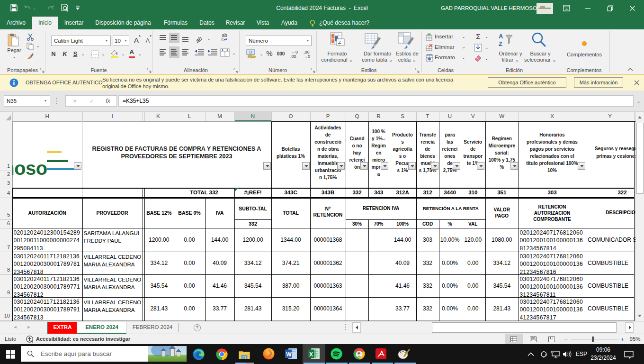 The width and height of the screenshot is (644, 364). Describe the element at coordinates (307, 56) in the screenshot. I see `svg-text: →0` at that location.